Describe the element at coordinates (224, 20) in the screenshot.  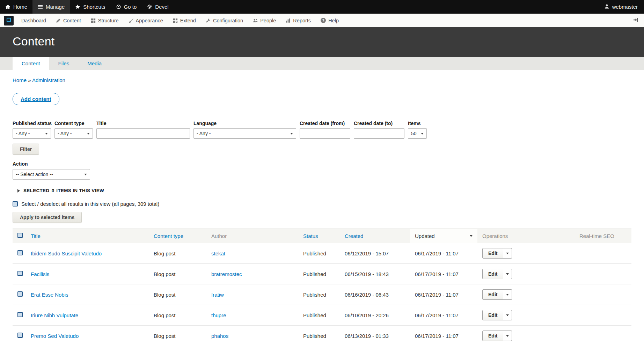
I see `menu-item-configuration: Configuration` at that location.